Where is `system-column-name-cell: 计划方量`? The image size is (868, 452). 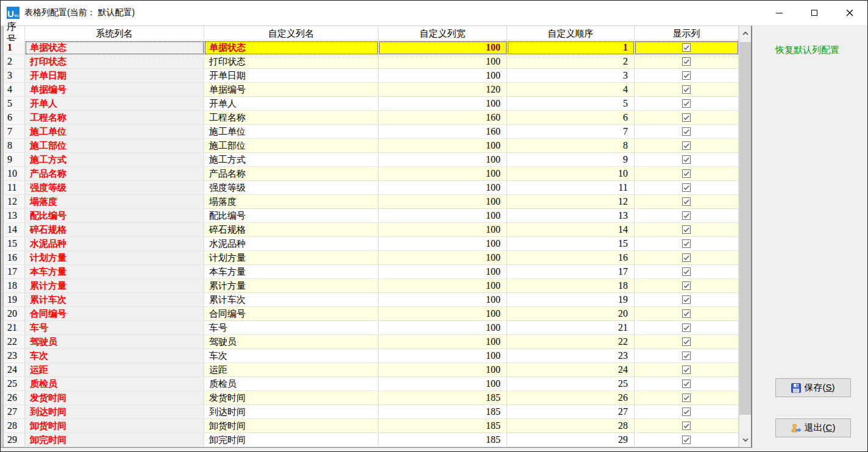 system-column-name-cell: 计划方量 is located at coordinates (115, 258).